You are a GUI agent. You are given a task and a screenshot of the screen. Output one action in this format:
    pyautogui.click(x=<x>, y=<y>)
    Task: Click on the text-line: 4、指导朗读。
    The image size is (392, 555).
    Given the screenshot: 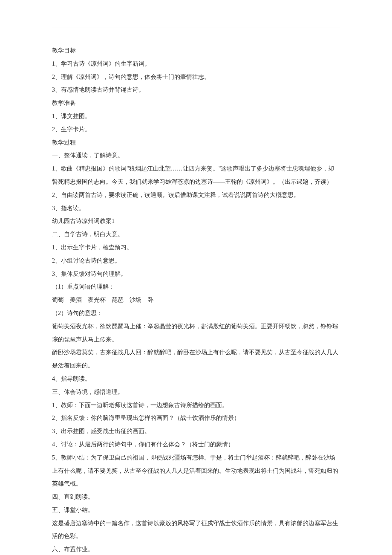 What is the action you would take?
    pyautogui.click(x=196, y=379)
    